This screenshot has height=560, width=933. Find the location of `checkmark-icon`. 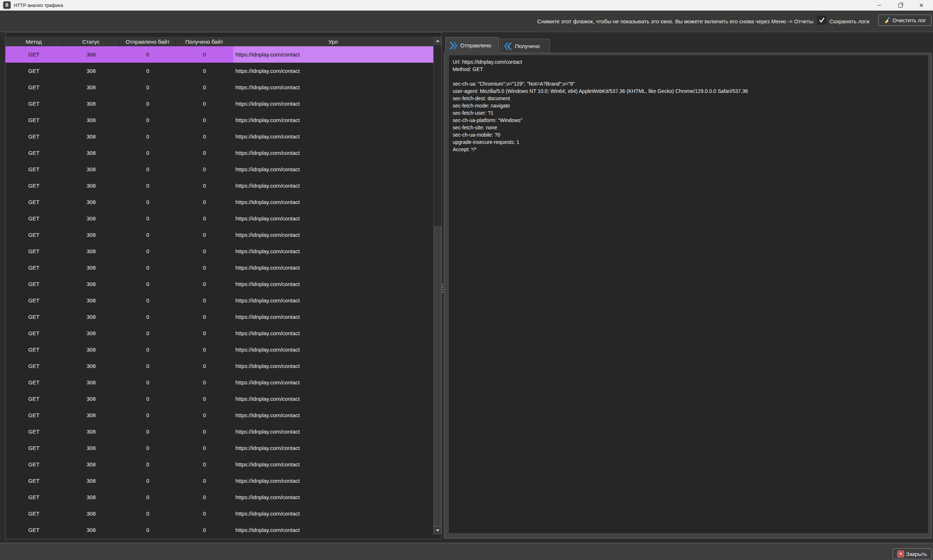

checkmark-icon is located at coordinates (822, 20).